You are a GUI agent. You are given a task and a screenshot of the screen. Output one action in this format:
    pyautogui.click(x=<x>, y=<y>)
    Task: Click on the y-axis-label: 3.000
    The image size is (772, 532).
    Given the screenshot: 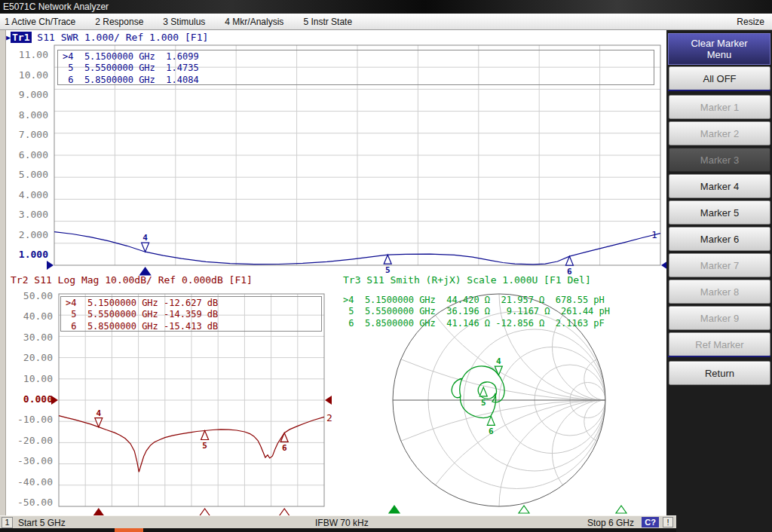 What is the action you would take?
    pyautogui.click(x=24, y=214)
    